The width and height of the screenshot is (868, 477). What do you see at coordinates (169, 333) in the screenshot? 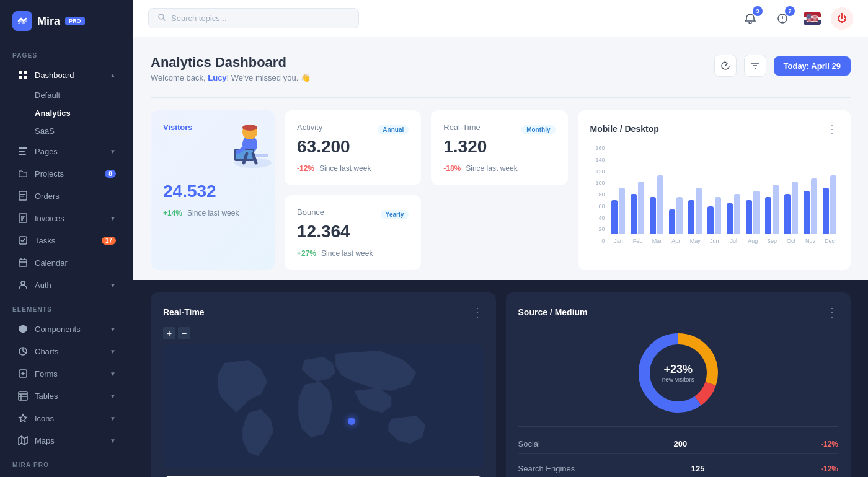
I see `map-zoom-in: +` at bounding box center [169, 333].